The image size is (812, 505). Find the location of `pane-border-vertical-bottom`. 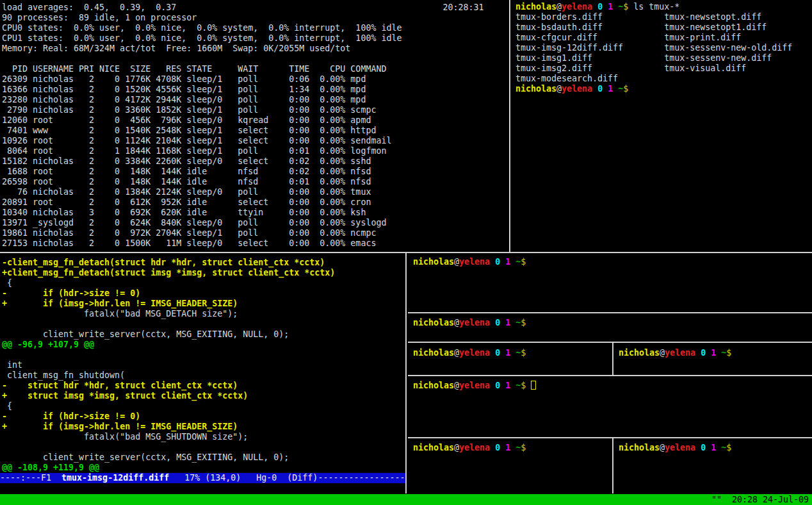

pane-border-vertical-bottom is located at coordinates (406, 373).